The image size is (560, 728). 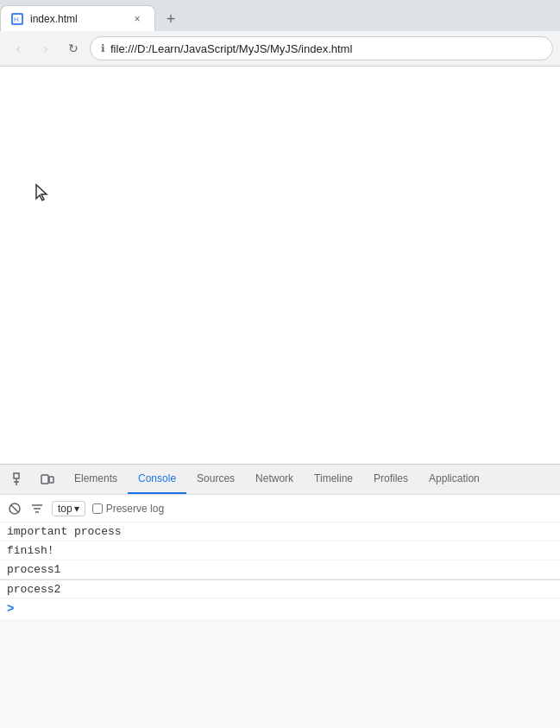 I want to click on devtools-icon-group, so click(x=34, y=479).